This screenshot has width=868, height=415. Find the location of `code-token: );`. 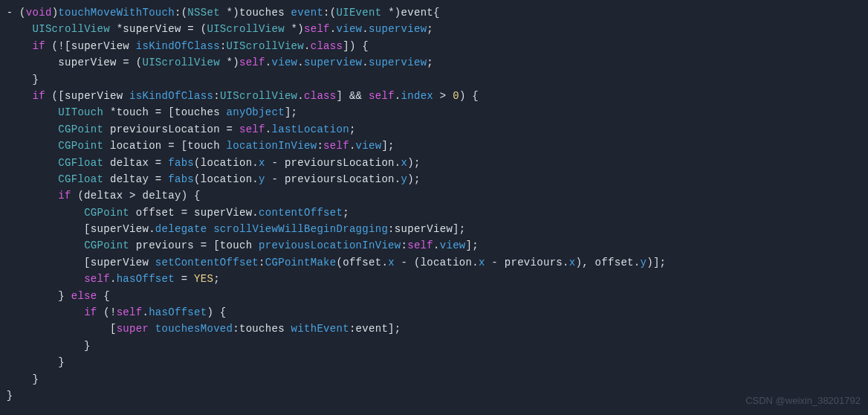

code-token: ); is located at coordinates (413, 163).